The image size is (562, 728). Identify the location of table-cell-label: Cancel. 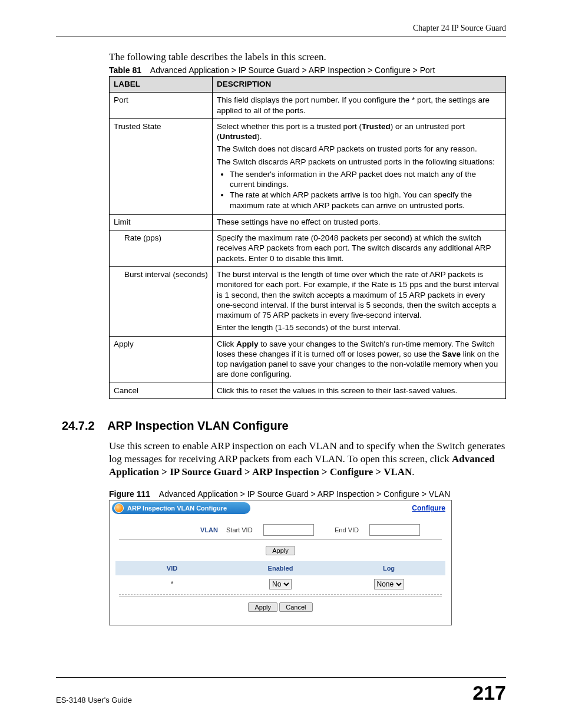
(161, 390).